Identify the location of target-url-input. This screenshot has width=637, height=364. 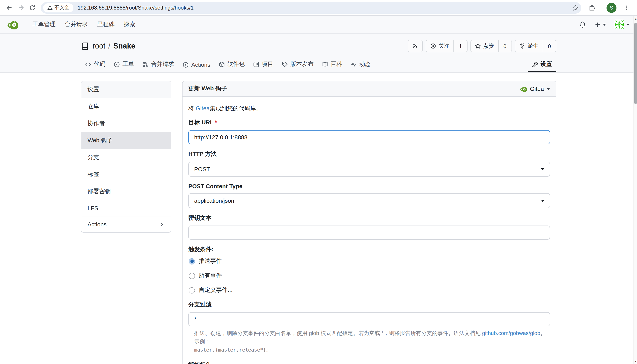
(369, 137).